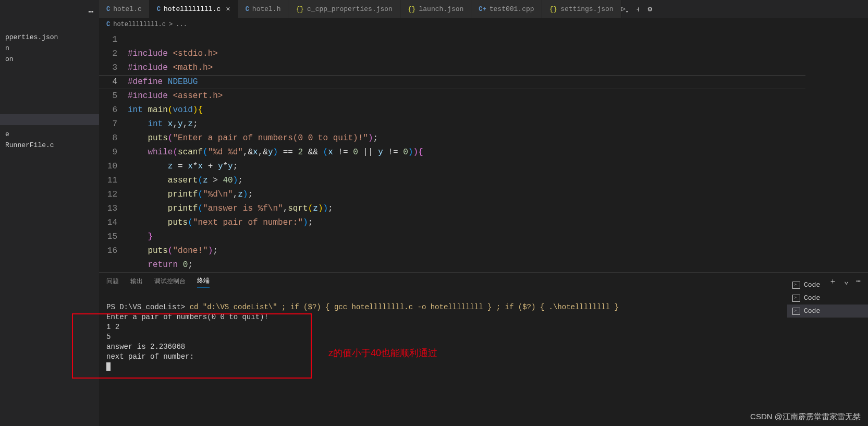  What do you see at coordinates (344, 9) in the screenshot?
I see `tab-ccpp-props: {}c_cpp_properties.json` at bounding box center [344, 9].